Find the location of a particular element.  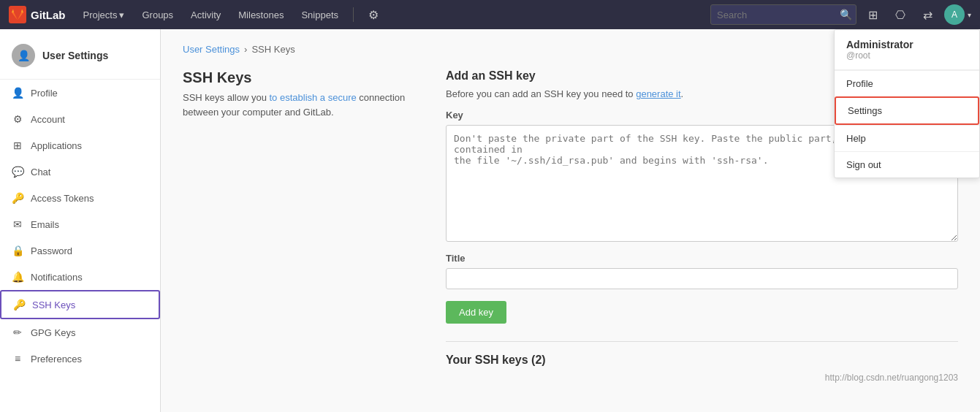

user-avatar: A is located at coordinates (954, 15).